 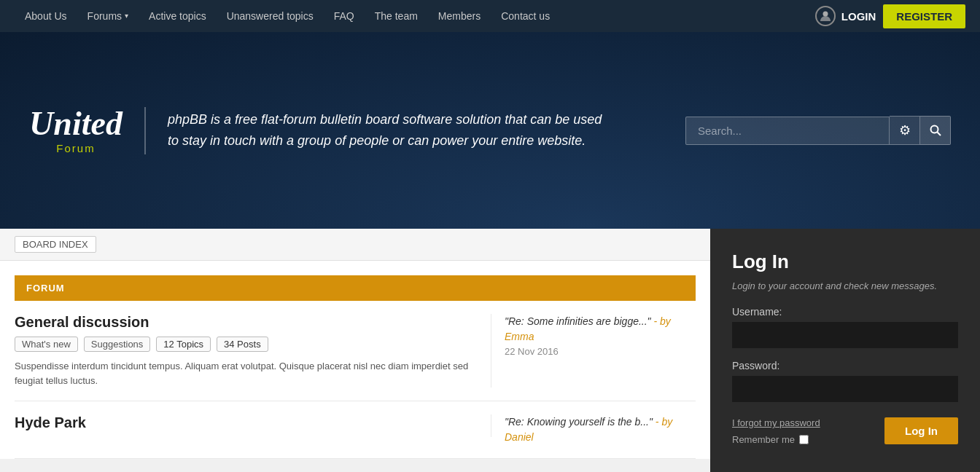 I want to click on nav-auth: LOGIN REGISTER, so click(x=890, y=16).